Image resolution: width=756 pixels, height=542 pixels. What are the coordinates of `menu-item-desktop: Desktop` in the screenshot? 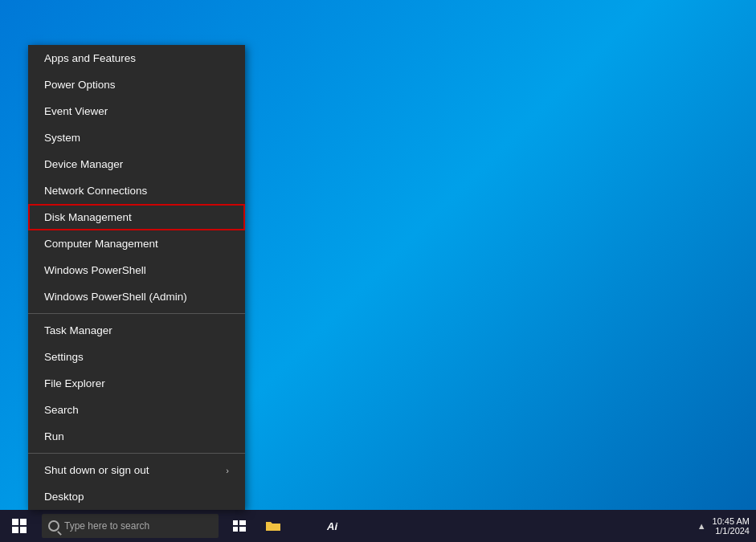 It's located at (137, 496).